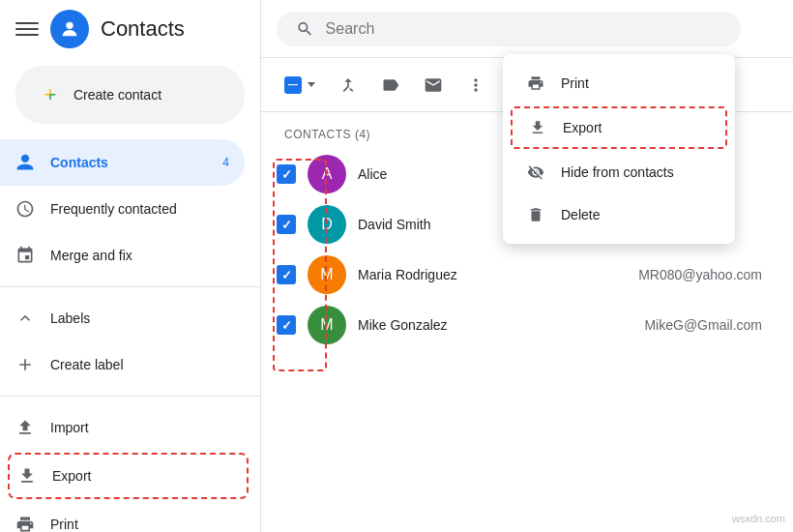 This screenshot has height=532, width=793. Describe the element at coordinates (114, 209) in the screenshot. I see `frequently-nav-label: Frequently contacted` at that location.